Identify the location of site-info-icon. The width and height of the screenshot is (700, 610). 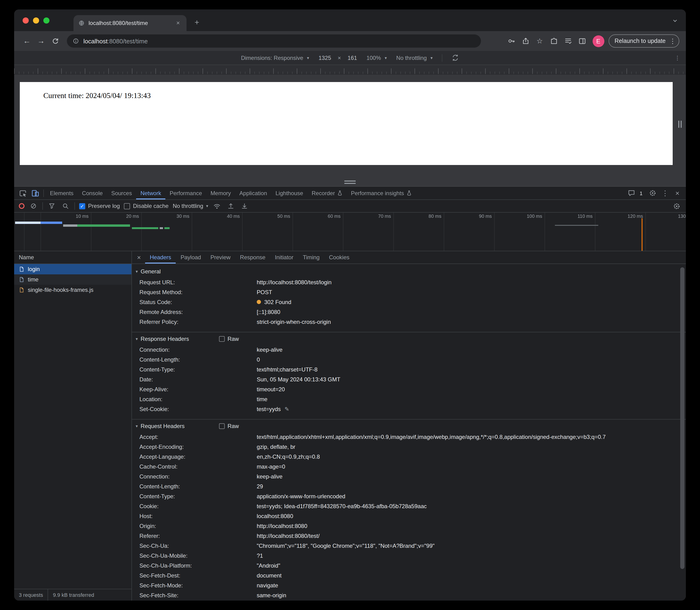
(76, 41).